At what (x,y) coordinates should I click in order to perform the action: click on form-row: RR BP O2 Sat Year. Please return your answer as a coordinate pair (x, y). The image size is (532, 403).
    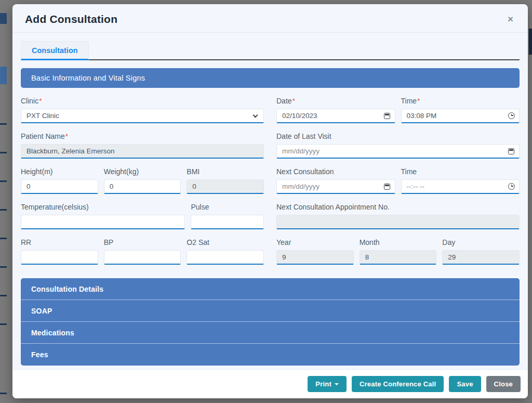
    Looking at the image, I should click on (270, 252).